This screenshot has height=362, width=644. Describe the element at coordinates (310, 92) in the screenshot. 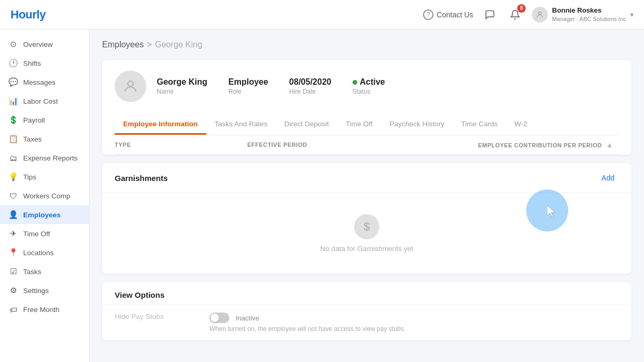

I see `employee-hire-date-label: Hire Date` at that location.